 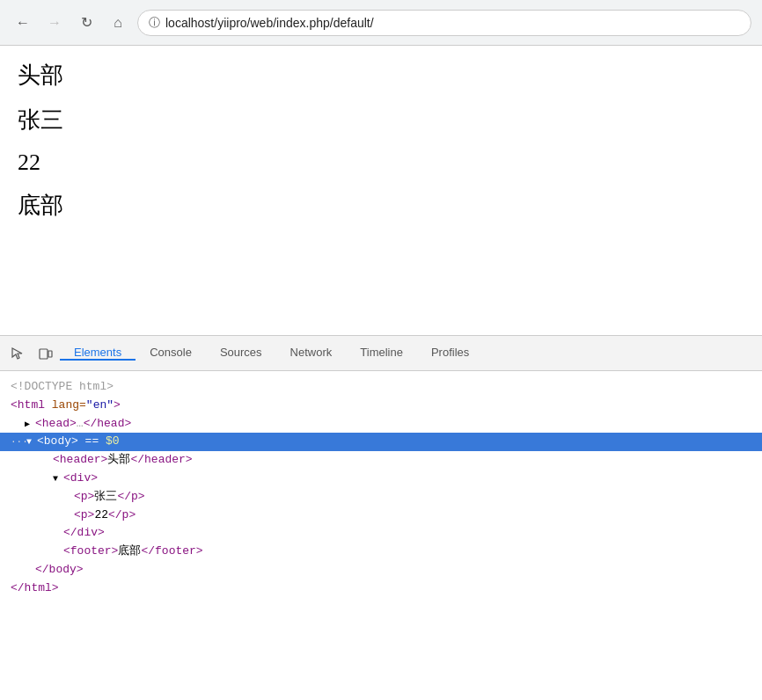 What do you see at coordinates (409, 354) in the screenshot?
I see `devtools-tabs: Elements Console Sources Network Timelin…` at bounding box center [409, 354].